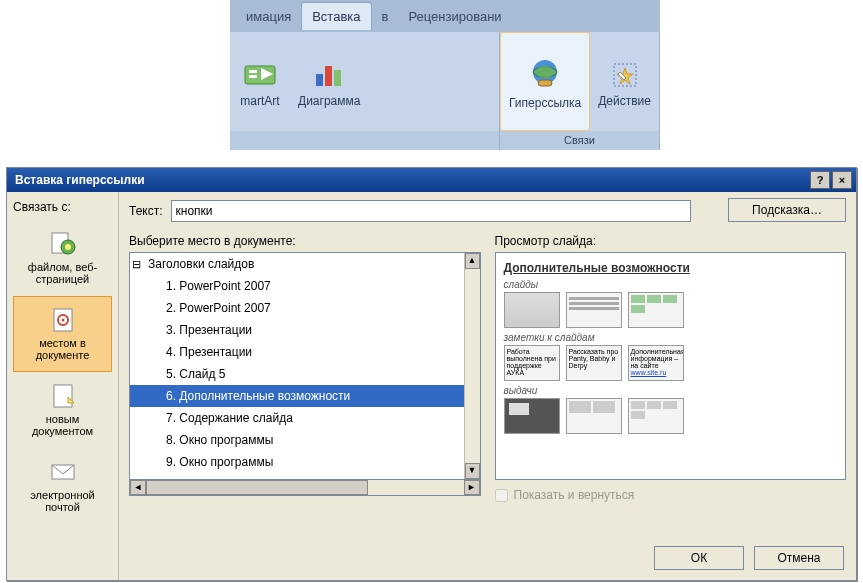 The width and height of the screenshot is (863, 583). Describe the element at coordinates (63, 396) in the screenshot. I see `new-doc-icon` at that location.